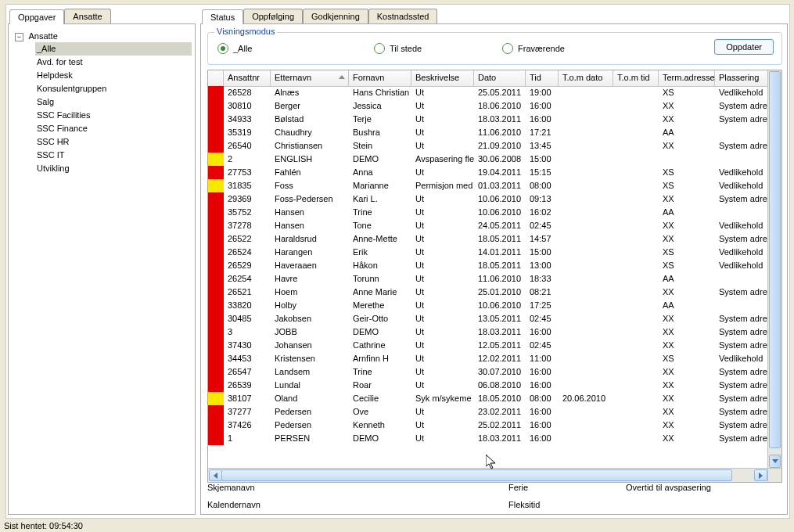  I want to click on status-bar: Sist hentet: 09:54:30, so click(44, 526).